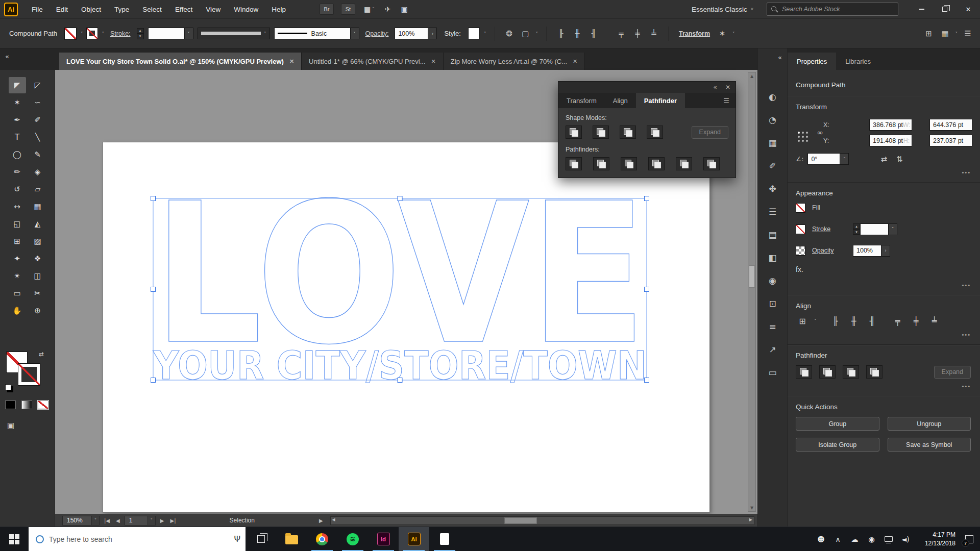  What do you see at coordinates (377, 34) in the screenshot?
I see `opacity-link-label: Opacity:` at bounding box center [377, 34].